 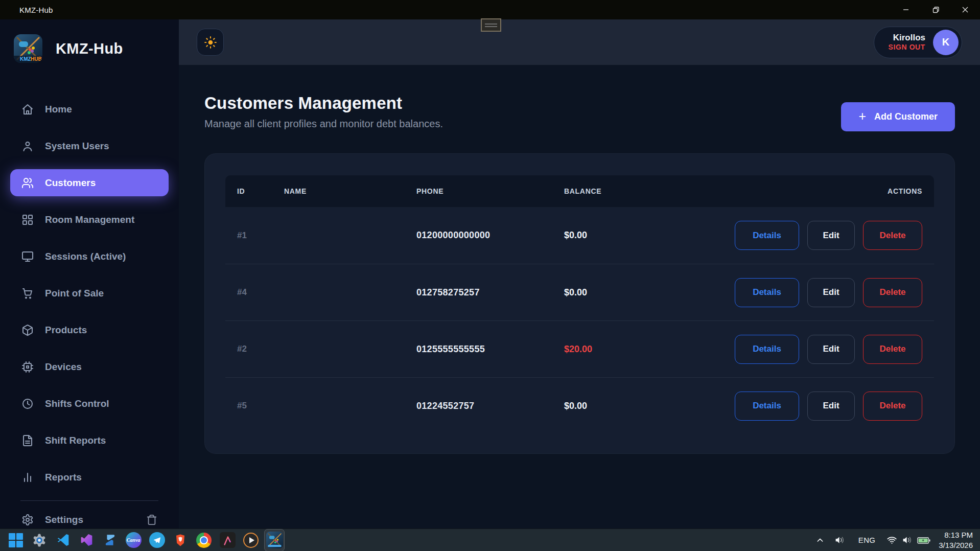 What do you see at coordinates (579, 42) in the screenshot?
I see `topbar: Kirollos SIGN OUT K` at bounding box center [579, 42].